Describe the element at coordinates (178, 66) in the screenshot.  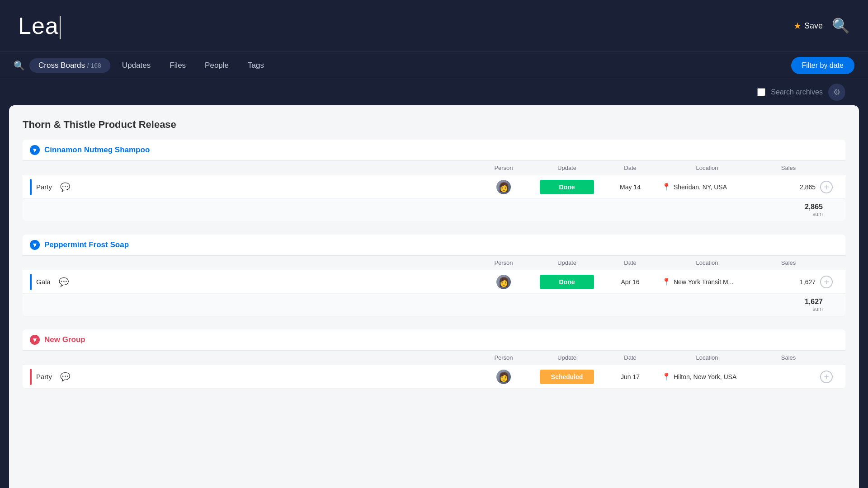
I see `tab-files: Files` at that location.